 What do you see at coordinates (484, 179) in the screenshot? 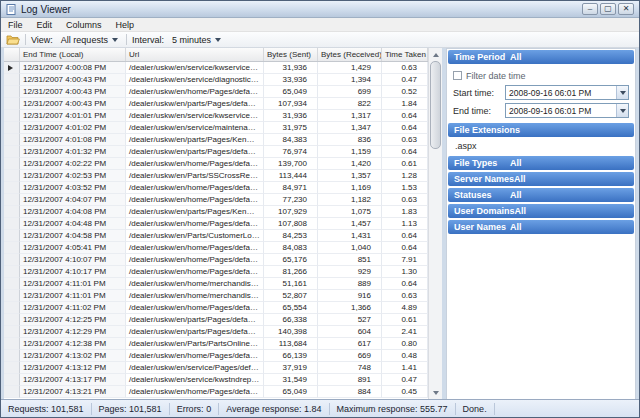
I see `panel-title: Server Names` at bounding box center [484, 179].